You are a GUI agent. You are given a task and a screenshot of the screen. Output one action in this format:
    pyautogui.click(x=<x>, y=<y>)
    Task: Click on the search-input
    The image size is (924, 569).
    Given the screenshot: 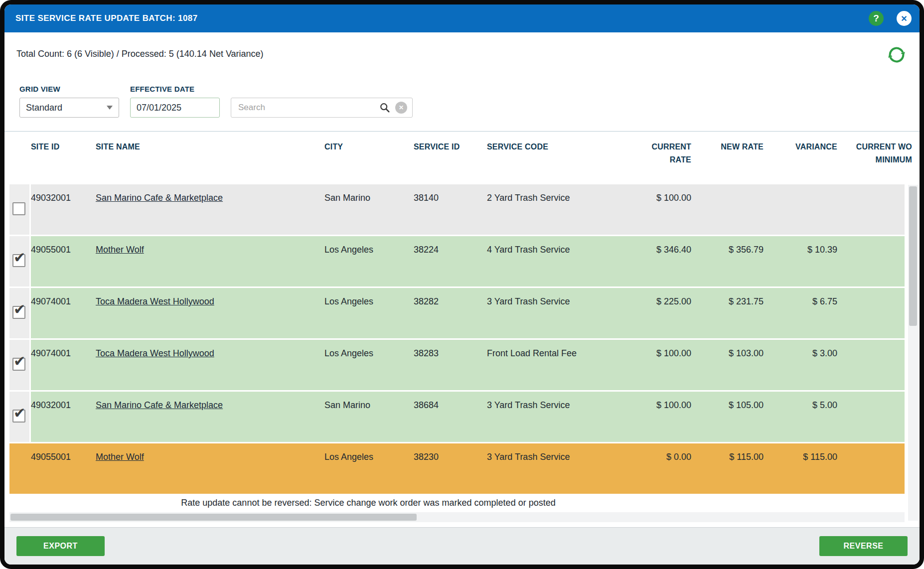 What is the action you would take?
    pyautogui.click(x=306, y=108)
    